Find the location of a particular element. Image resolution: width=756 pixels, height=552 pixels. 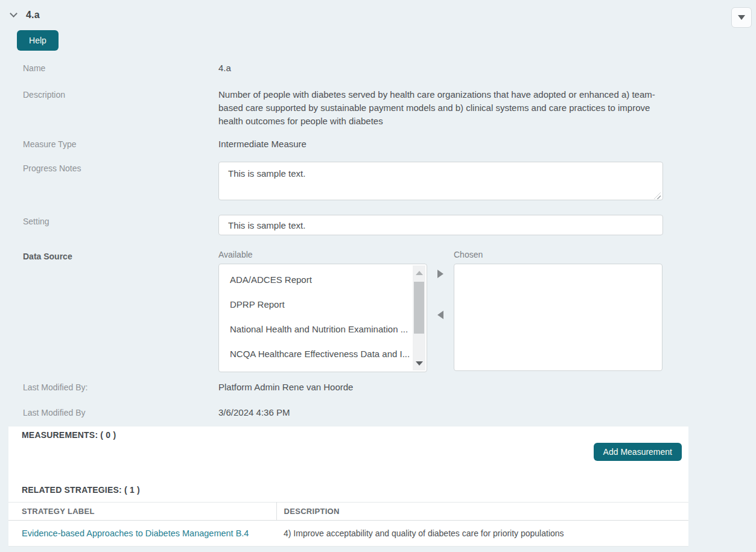

triangle-up-icon is located at coordinates (419, 273).